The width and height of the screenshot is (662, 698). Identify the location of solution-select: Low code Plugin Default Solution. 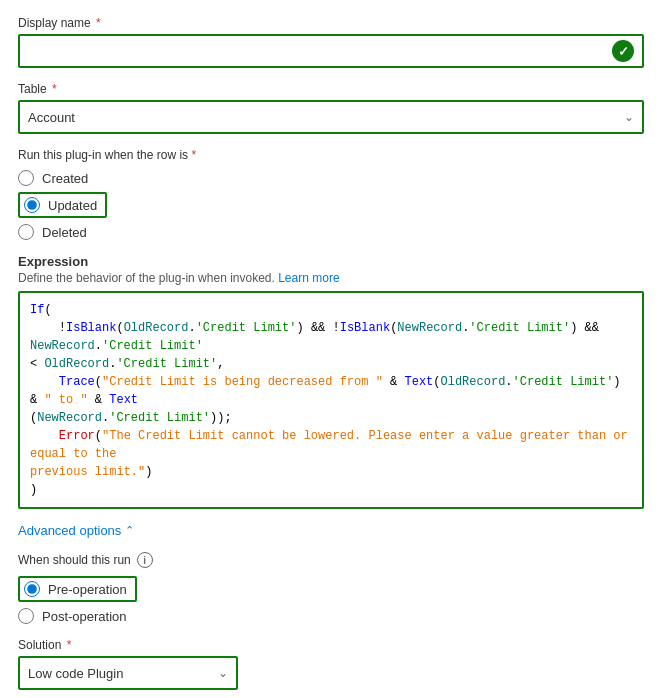
(123, 674).